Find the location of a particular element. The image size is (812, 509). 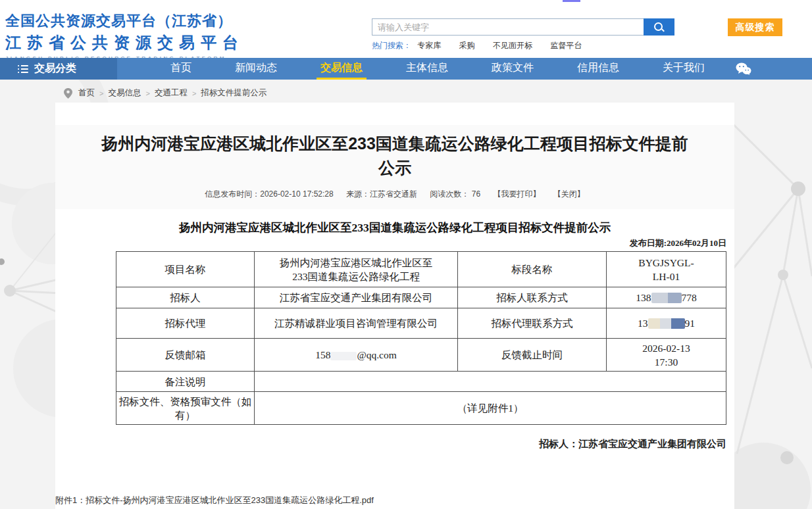

cell-tenderer-value: 江苏省宝应交通产业集团有限公司 is located at coordinates (357, 298).